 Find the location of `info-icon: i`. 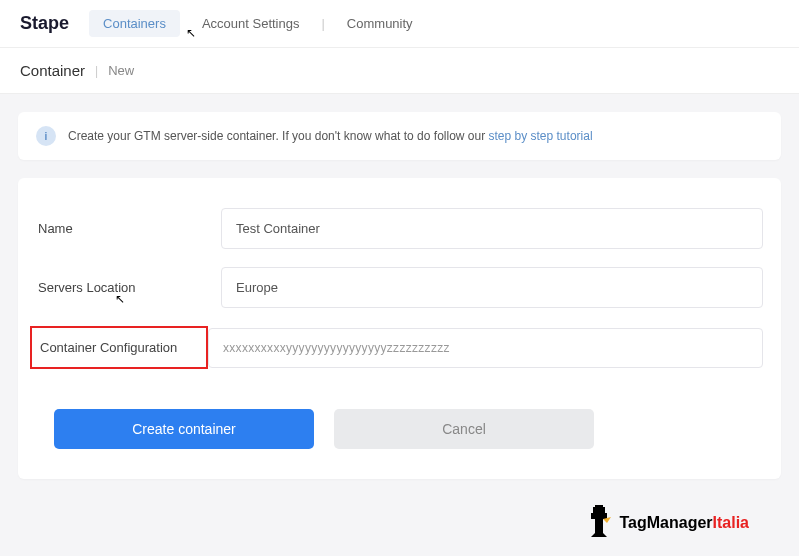

info-icon: i is located at coordinates (46, 136).